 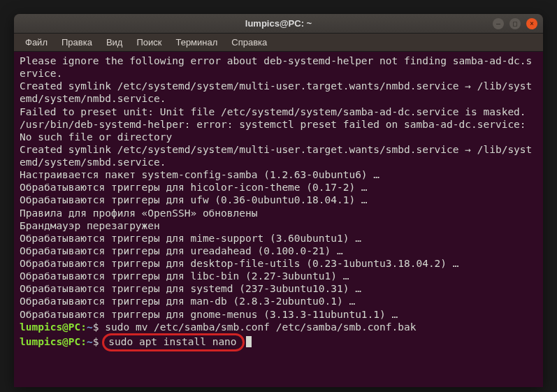 What do you see at coordinates (249, 42) in the screenshot?
I see `menu-help: Справка` at bounding box center [249, 42].